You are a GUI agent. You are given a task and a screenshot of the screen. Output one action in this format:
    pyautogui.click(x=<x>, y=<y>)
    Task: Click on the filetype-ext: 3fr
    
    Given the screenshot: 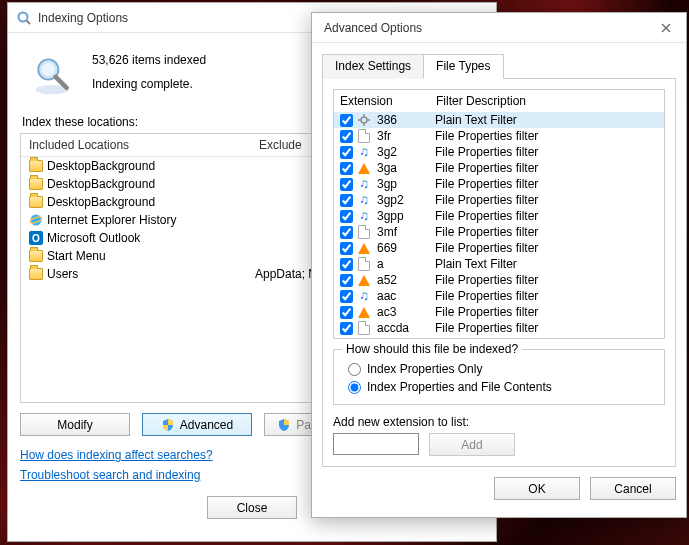 What is the action you would take?
    pyautogui.click(x=403, y=136)
    